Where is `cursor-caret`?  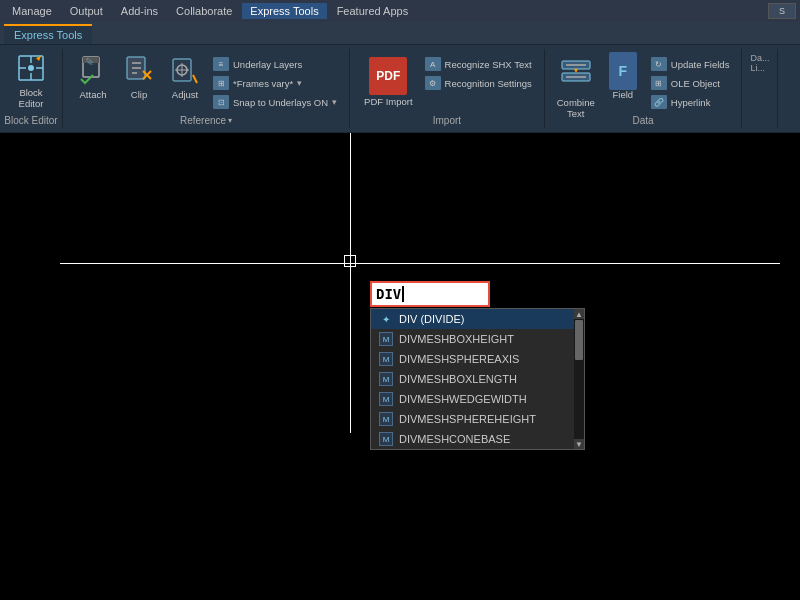
cursor-caret is located at coordinates (403, 294).